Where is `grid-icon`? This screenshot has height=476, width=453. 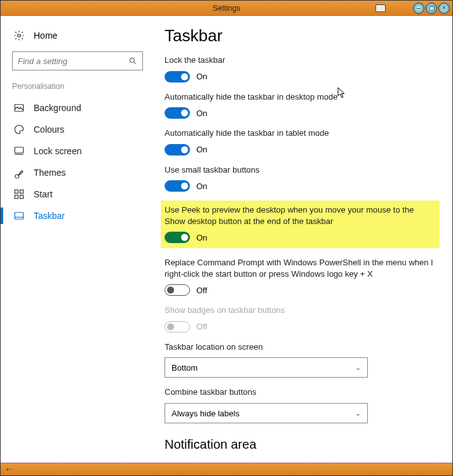 grid-icon is located at coordinates (19, 194).